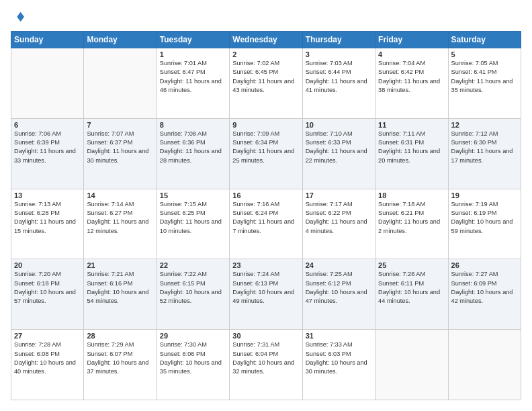  What do you see at coordinates (120, 359) in the screenshot?
I see `day-info: Sunrise: 7:29 AMSunset: 6:07 PMDaylight:…` at bounding box center [120, 359].